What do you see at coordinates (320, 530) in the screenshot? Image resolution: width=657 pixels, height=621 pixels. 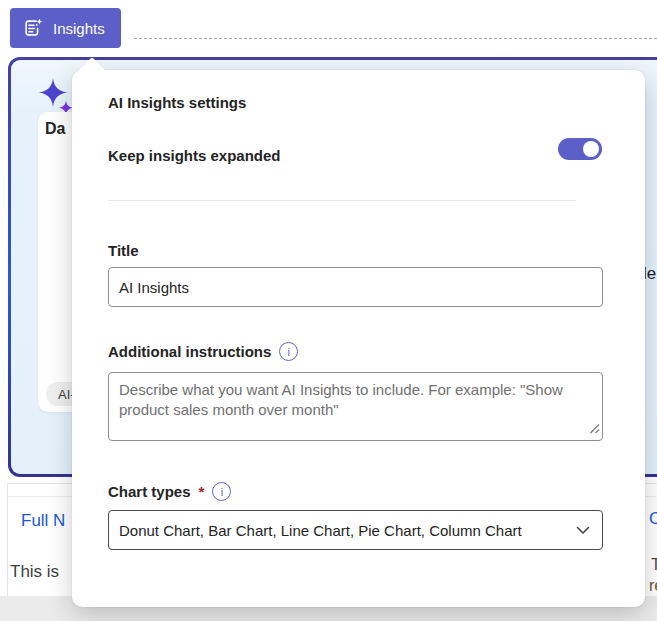 I see `chart-types-value: Donut Chart, Bar Chart, Line Chart, Pie …` at bounding box center [320, 530].